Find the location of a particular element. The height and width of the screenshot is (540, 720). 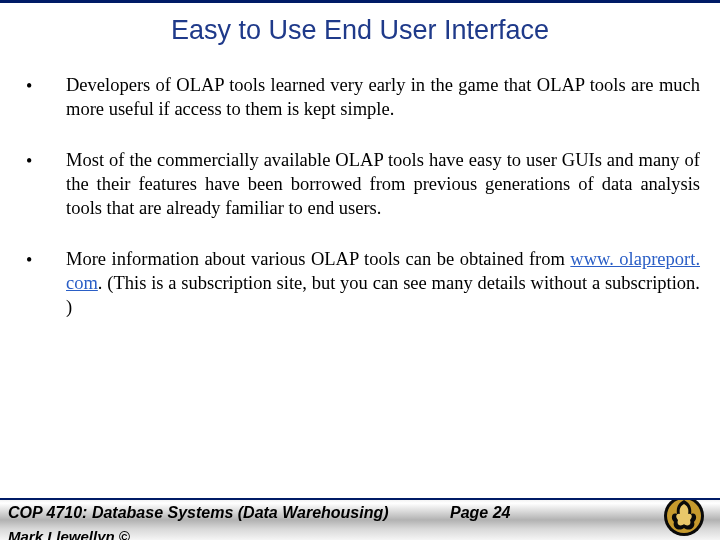

slide-title: Easy to Use End User Interface is located at coordinates (360, 38).